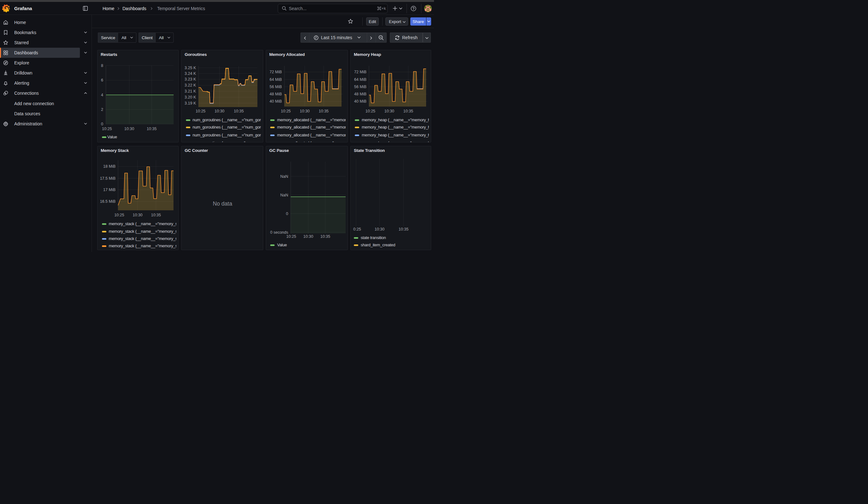 The width and height of the screenshot is (868, 504). Describe the element at coordinates (102, 110) in the screenshot. I see `svg-text: 2` at that location.